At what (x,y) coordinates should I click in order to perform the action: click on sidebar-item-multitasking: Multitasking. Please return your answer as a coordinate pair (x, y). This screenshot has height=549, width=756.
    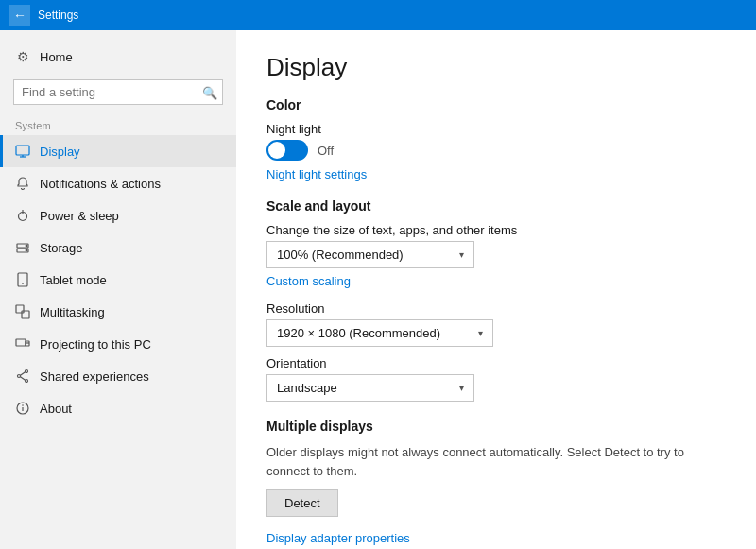
    Looking at the image, I should click on (118, 312).